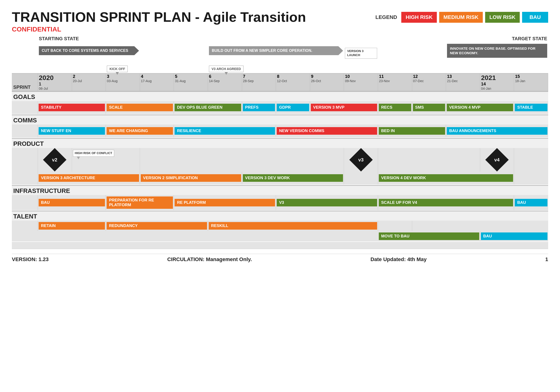 Image resolution: width=560 pixels, height=392 pixels. What do you see at coordinates (157, 226) in the screenshot?
I see `talent-redundancy: REDUNDANCY` at bounding box center [157, 226].